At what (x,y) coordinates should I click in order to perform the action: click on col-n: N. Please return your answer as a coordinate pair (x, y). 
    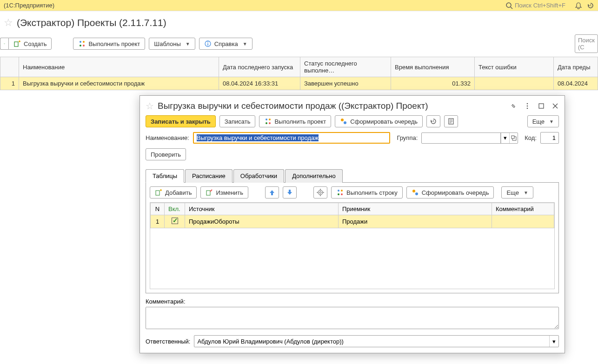
    Looking at the image, I should click on (158, 209).